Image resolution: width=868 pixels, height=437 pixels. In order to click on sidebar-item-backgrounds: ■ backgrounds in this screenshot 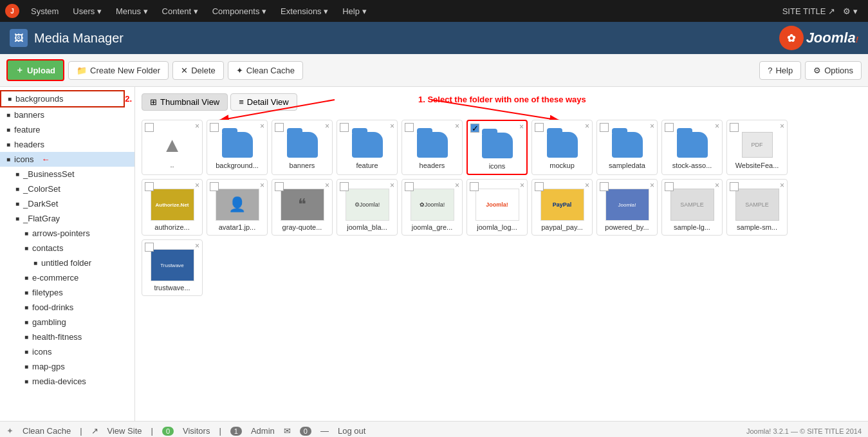, I will do `click(62, 99)`.